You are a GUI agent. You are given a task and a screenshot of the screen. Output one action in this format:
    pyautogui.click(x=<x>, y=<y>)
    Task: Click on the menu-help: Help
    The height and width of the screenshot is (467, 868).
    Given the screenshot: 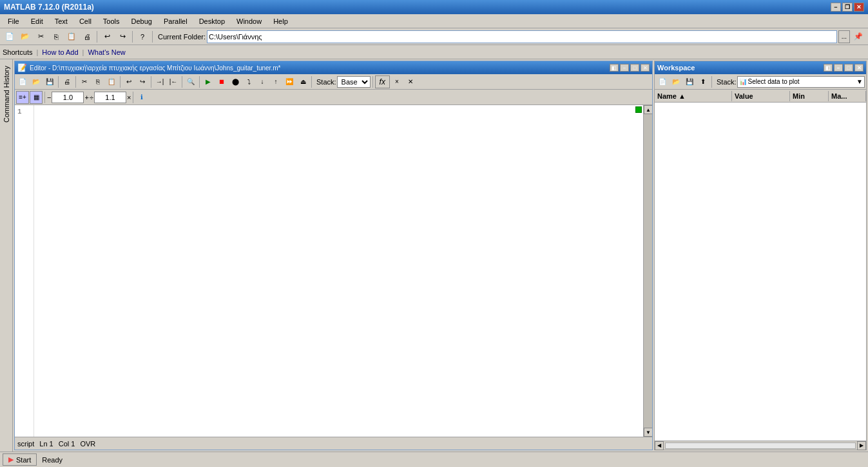 What is the action you would take?
    pyautogui.click(x=281, y=21)
    